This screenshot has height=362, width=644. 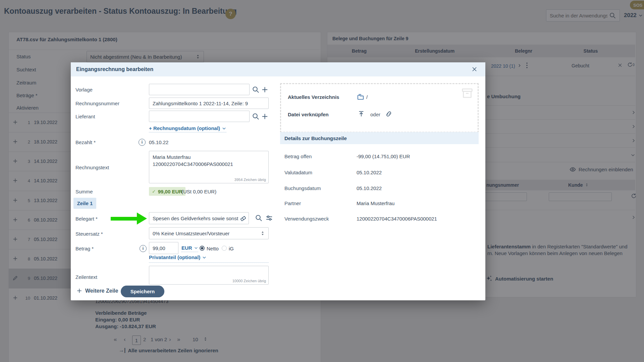 What do you see at coordinates (199, 116) in the screenshot?
I see `lieferant-input` at bounding box center [199, 116].